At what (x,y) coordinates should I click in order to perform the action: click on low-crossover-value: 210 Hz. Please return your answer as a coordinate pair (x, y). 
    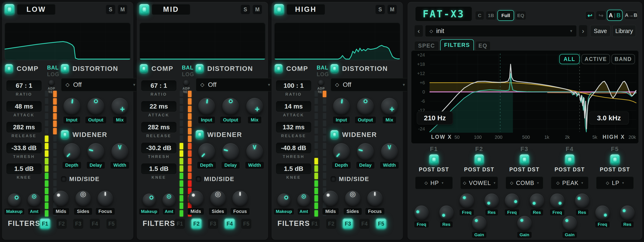
    Looking at the image, I should click on (435, 118).